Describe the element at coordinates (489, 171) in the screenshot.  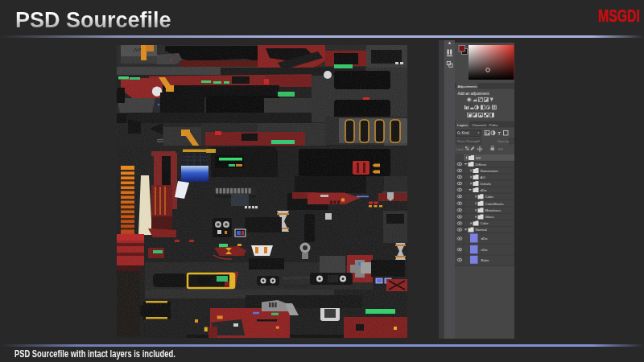
I see `svg-text: Illumination` at that location.